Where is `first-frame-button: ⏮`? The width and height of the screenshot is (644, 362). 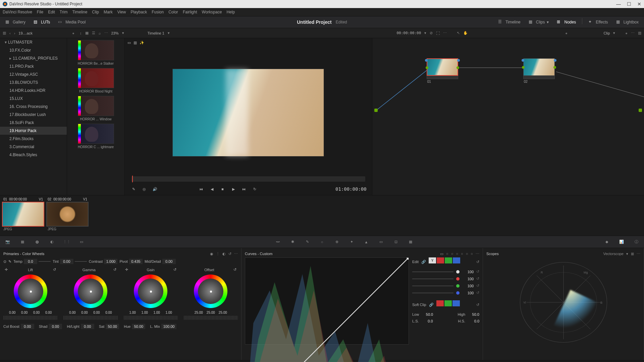 first-frame-button: ⏮ is located at coordinates (201, 189).